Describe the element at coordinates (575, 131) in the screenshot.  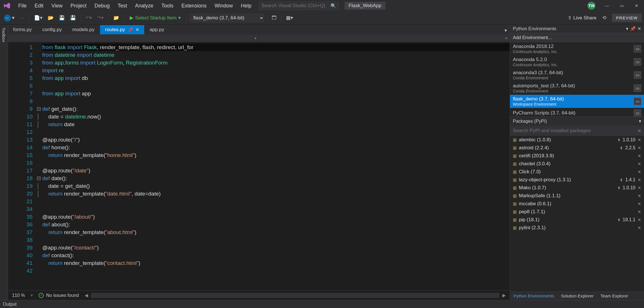
I see `package-search-input` at that location.